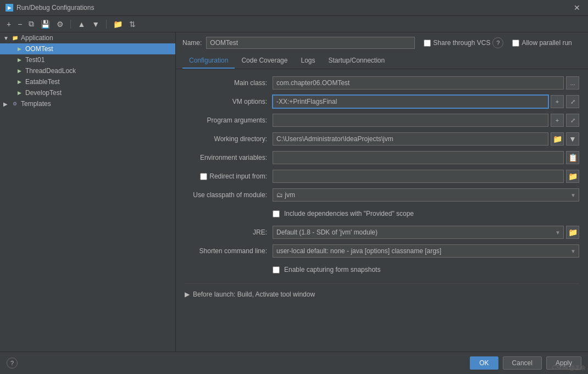 This screenshot has width=588, height=374. Describe the element at coordinates (356, 61) in the screenshot. I see `tab-startup-connection: Startup/Connection` at that location.